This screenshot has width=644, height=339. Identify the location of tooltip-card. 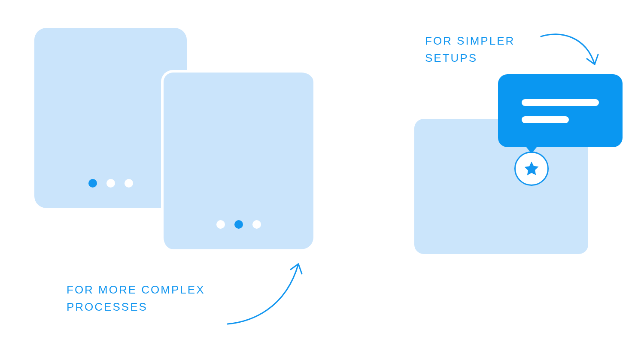
(560, 111).